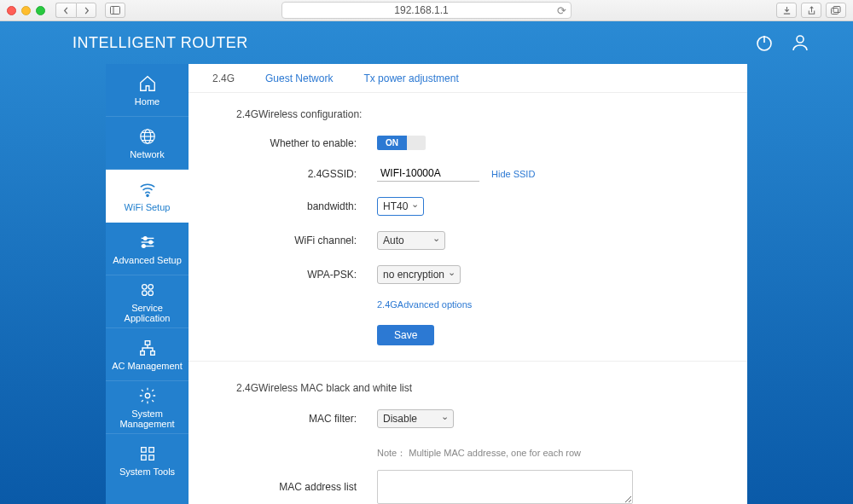 This screenshot has width=853, height=504. Describe the element at coordinates (307, 487) in the screenshot. I see `label-mac-addrlist: MAC address list` at that location.